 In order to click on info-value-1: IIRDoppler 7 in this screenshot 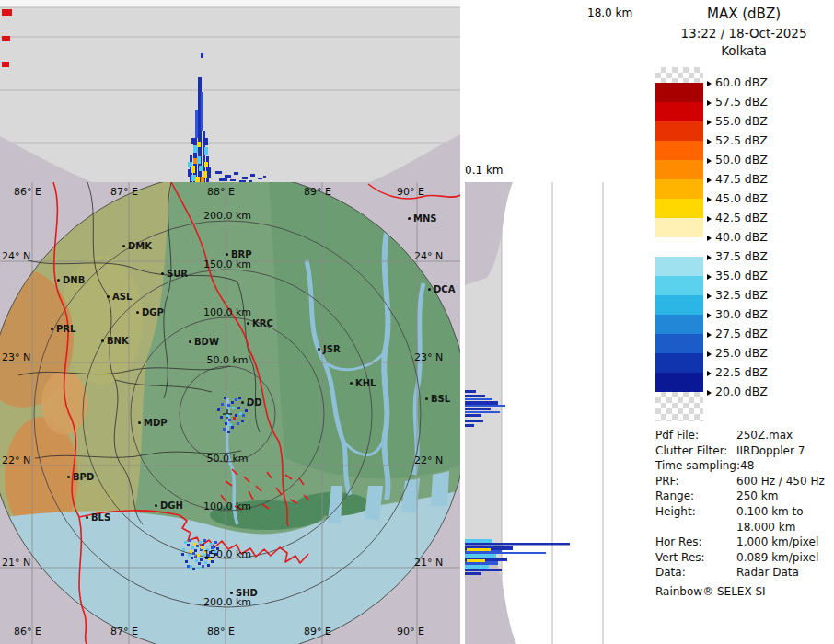, I will do `click(770, 451)`.